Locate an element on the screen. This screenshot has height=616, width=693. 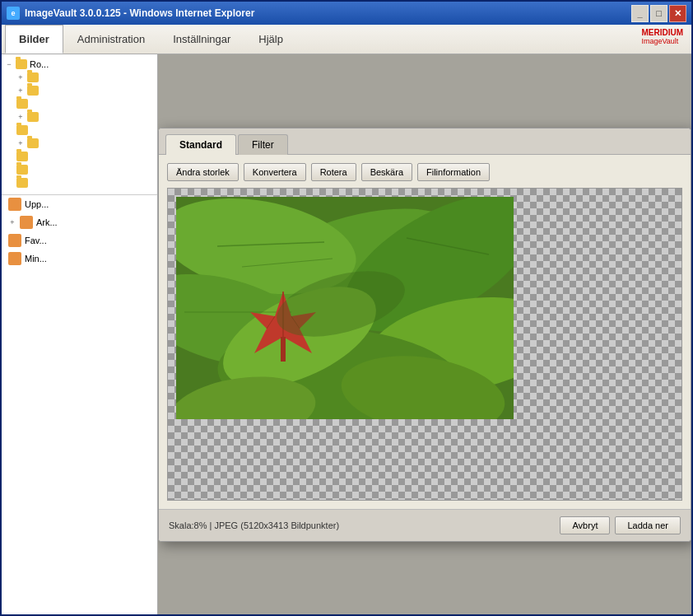
beskara-button: Beskära is located at coordinates (387, 172).